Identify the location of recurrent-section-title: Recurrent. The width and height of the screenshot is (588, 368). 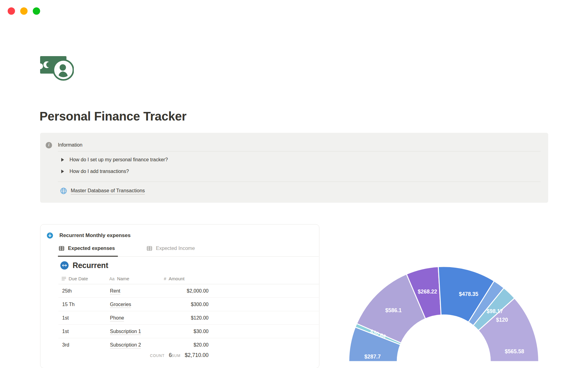
(90, 266).